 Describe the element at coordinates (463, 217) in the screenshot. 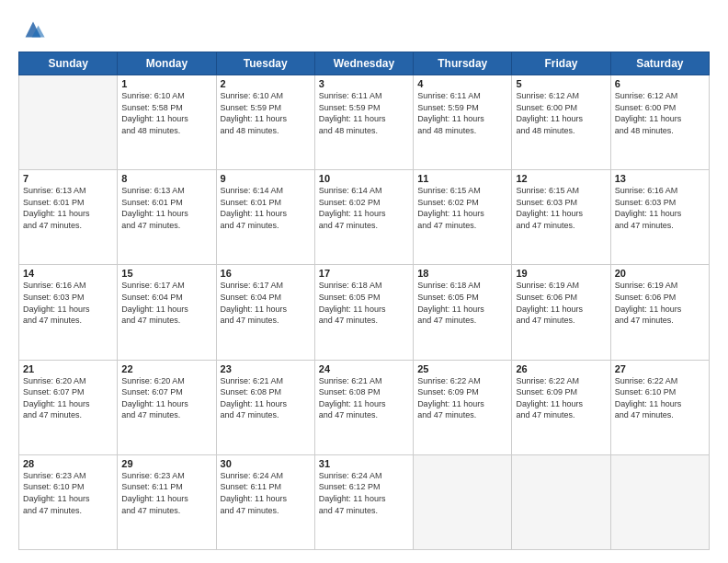

I see `calendar-cell: 11Sunrise: 6:15 AMSunset: 6:02 PMDayligh…` at that location.